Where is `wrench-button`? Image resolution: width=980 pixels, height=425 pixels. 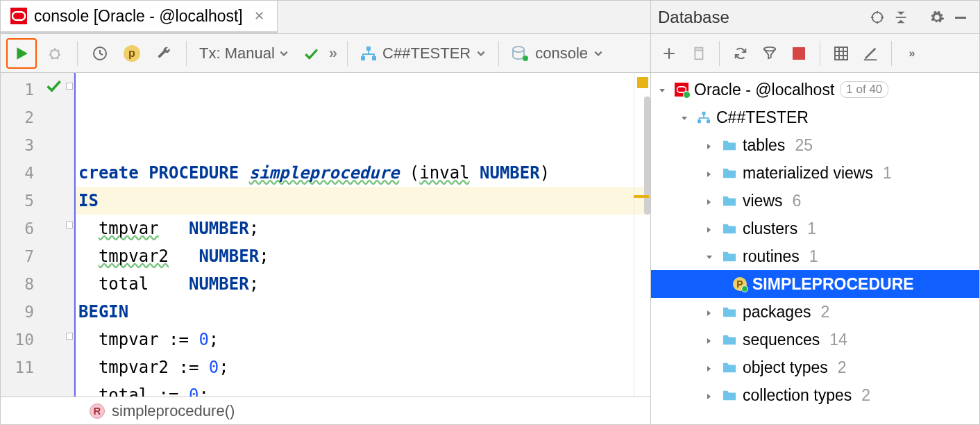 wrench-button is located at coordinates (164, 53).